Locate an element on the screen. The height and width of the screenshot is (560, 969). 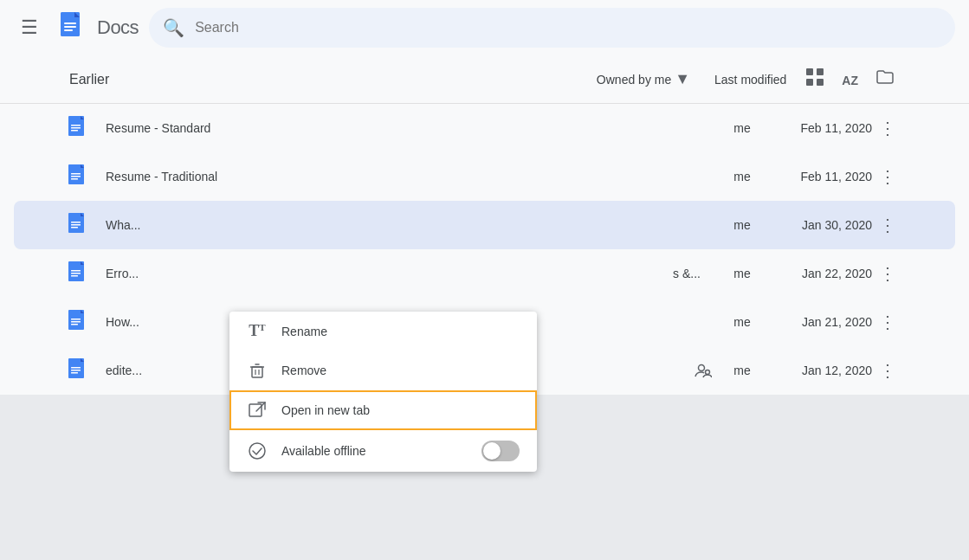
search-input is located at coordinates (568, 28).